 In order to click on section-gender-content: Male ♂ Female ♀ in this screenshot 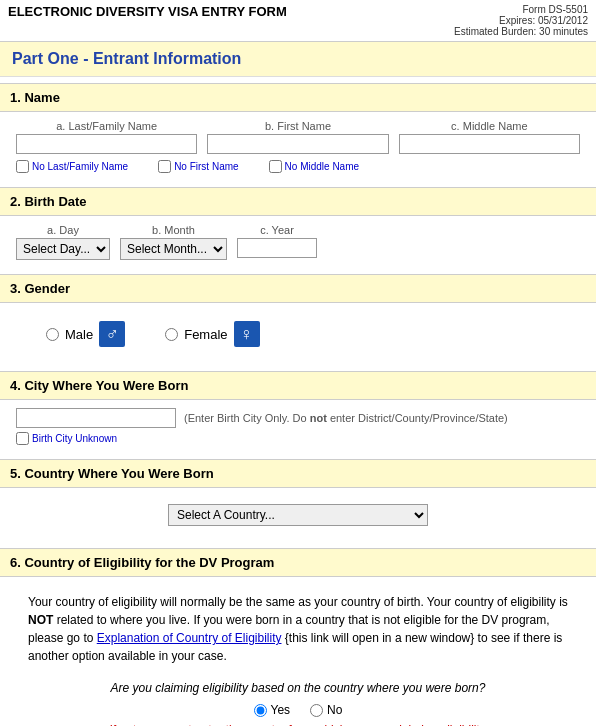, I will do `click(298, 334)`.